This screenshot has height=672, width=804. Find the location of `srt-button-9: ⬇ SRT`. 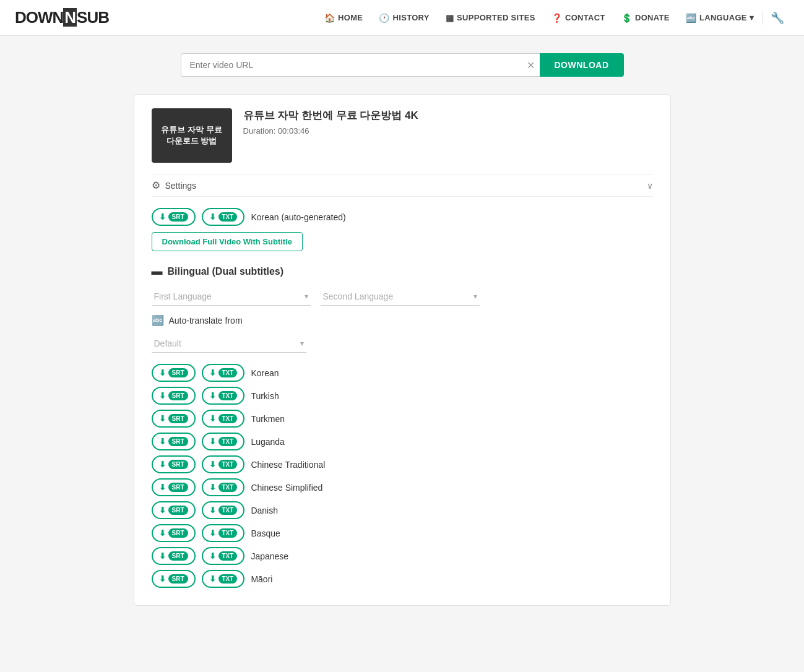

srt-button-9: ⬇ SRT is located at coordinates (173, 579).